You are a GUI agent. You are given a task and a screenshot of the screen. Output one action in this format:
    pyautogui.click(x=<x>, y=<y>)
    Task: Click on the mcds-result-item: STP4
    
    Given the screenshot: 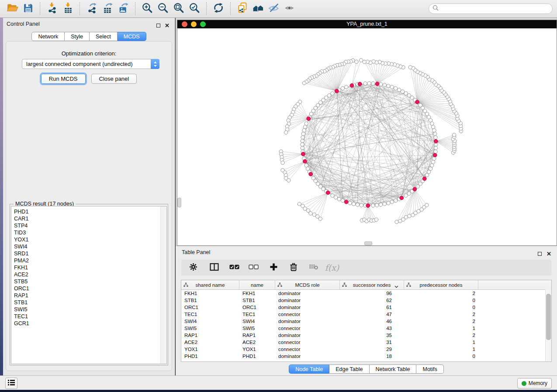 What is the action you would take?
    pyautogui.click(x=86, y=226)
    